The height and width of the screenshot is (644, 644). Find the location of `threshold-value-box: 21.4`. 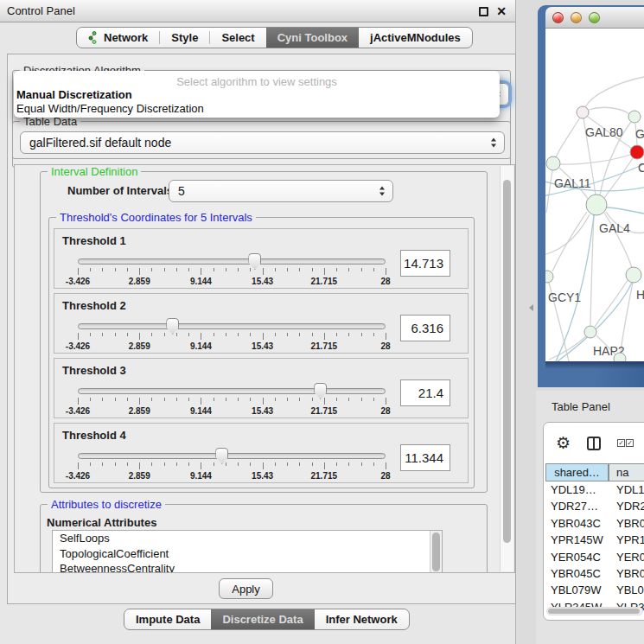

threshold-value-box: 21.4 is located at coordinates (425, 392).